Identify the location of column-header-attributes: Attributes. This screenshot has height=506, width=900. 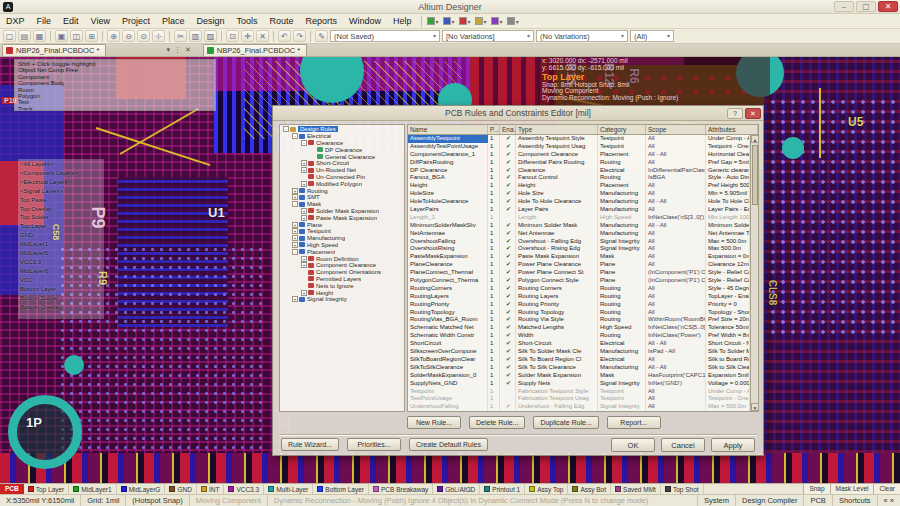
(732, 130).